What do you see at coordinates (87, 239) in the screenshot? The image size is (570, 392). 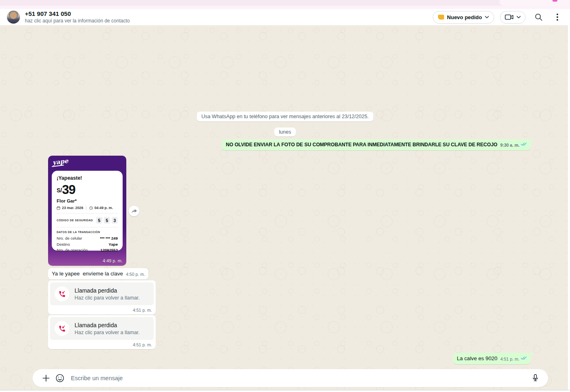 I see `transaction-row: Nro. de celular*** *** 249` at bounding box center [87, 239].